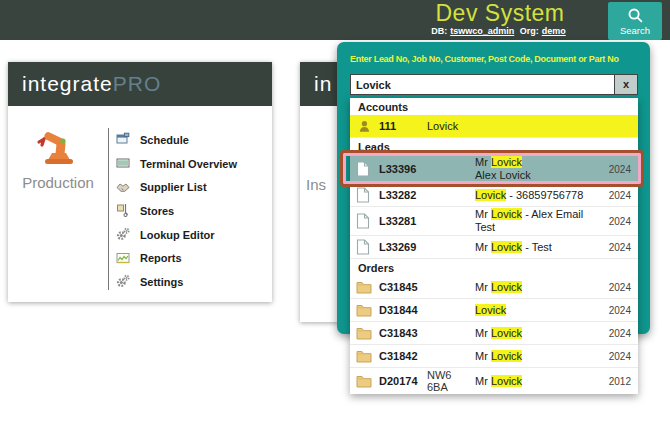  What do you see at coordinates (482, 31) in the screenshot?
I see `db-link: tswwco_admin` at bounding box center [482, 31].